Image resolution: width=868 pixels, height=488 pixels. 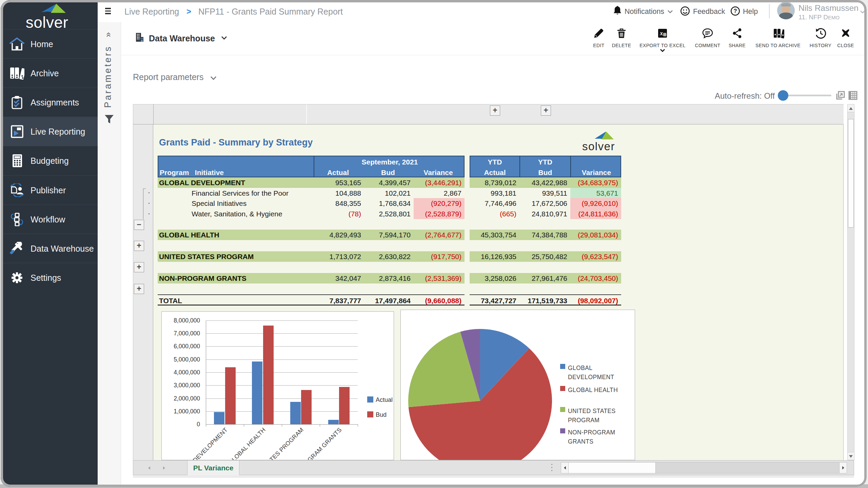 I want to click on svg-text: x, so click(x=661, y=33).